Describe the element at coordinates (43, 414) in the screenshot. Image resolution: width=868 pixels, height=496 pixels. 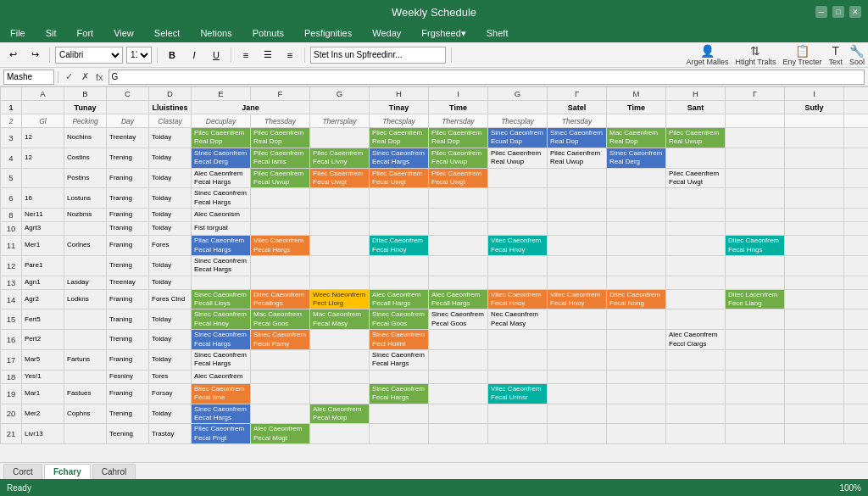
I see `cell-20-0: Mer2` at that location.